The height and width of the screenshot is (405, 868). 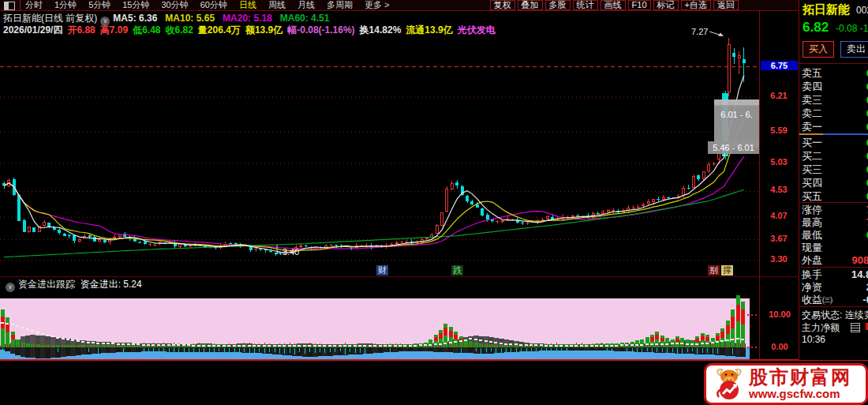 I want to click on menu-item-分时: 分时, so click(x=34, y=5).